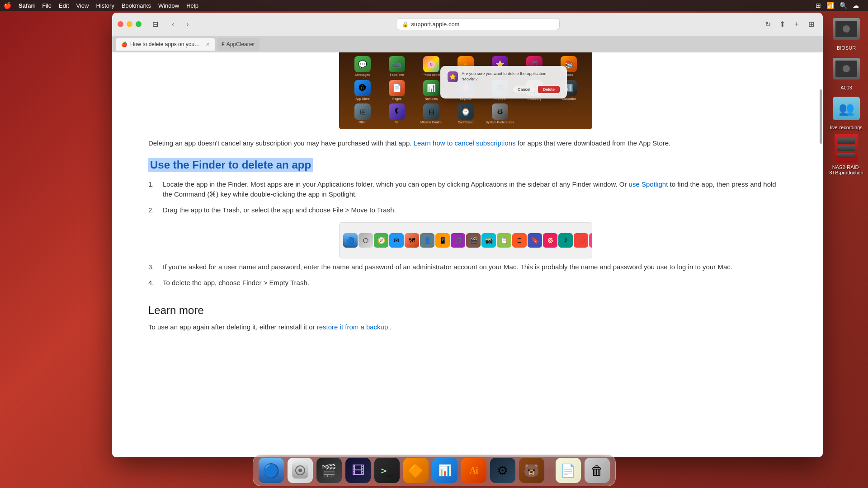  Describe the element at coordinates (590, 240) in the screenshot. I see `dock-mini-11: 🎼` at that location.